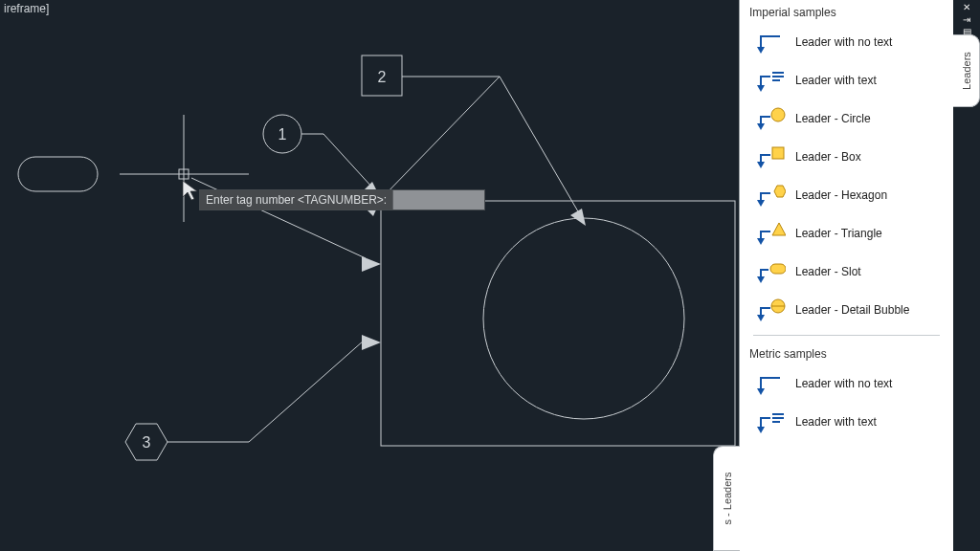  Describe the element at coordinates (869, 272) in the screenshot. I see `palette-item-label: Leader - Slot` at that location.